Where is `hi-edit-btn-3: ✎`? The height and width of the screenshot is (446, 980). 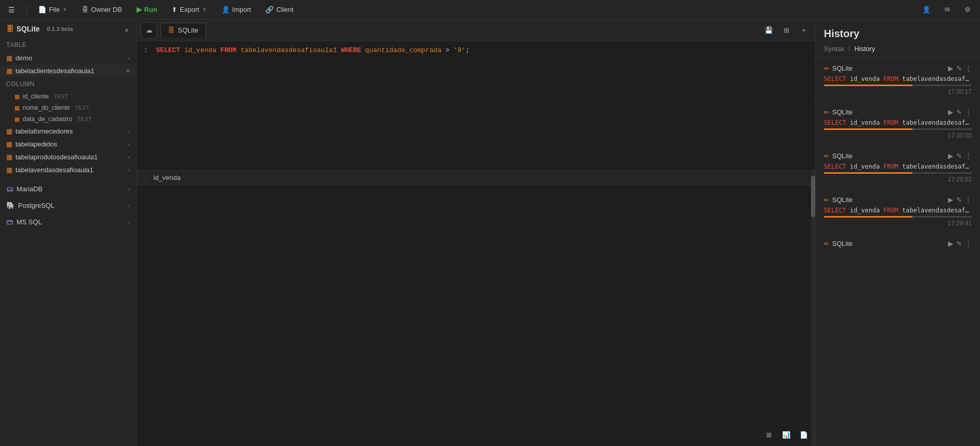
hi-edit-btn-3: ✎ is located at coordinates (959, 156).